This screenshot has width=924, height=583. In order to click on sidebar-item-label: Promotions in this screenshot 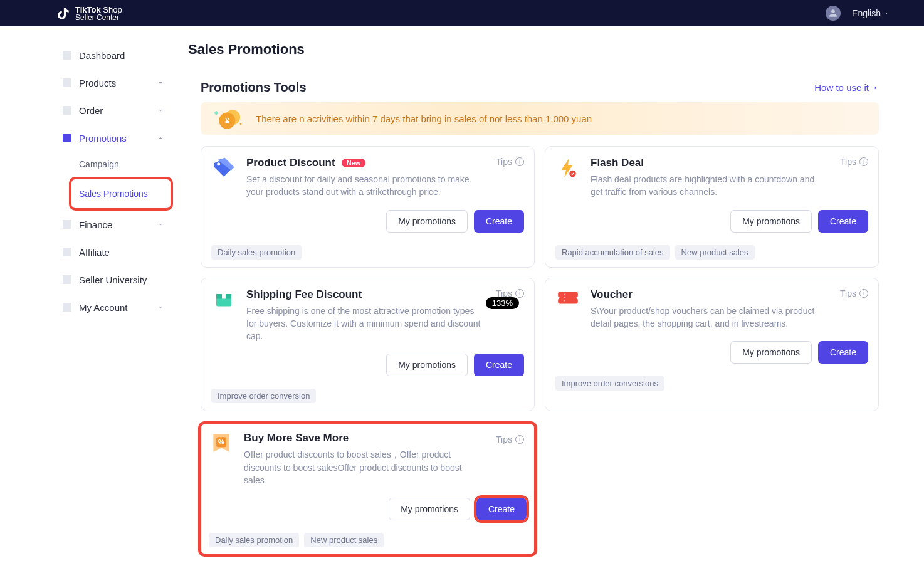, I will do `click(103, 138)`.